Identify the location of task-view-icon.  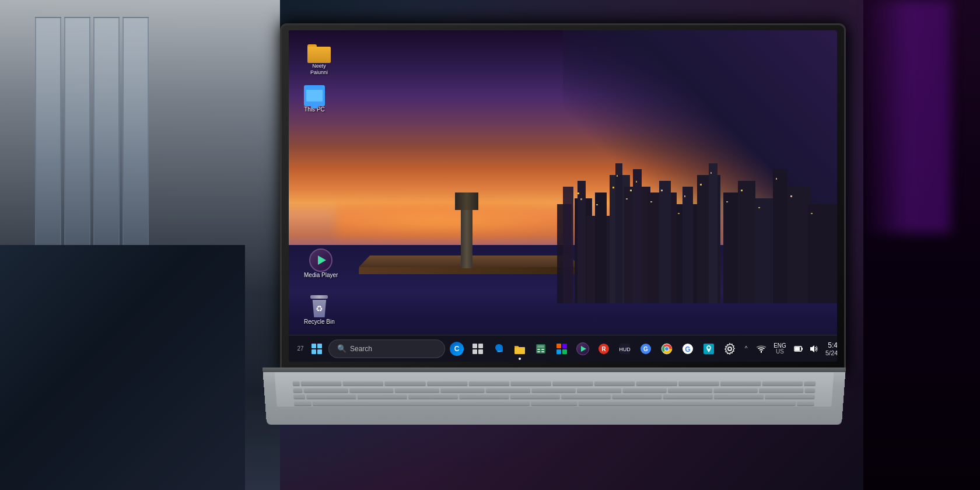
(478, 349).